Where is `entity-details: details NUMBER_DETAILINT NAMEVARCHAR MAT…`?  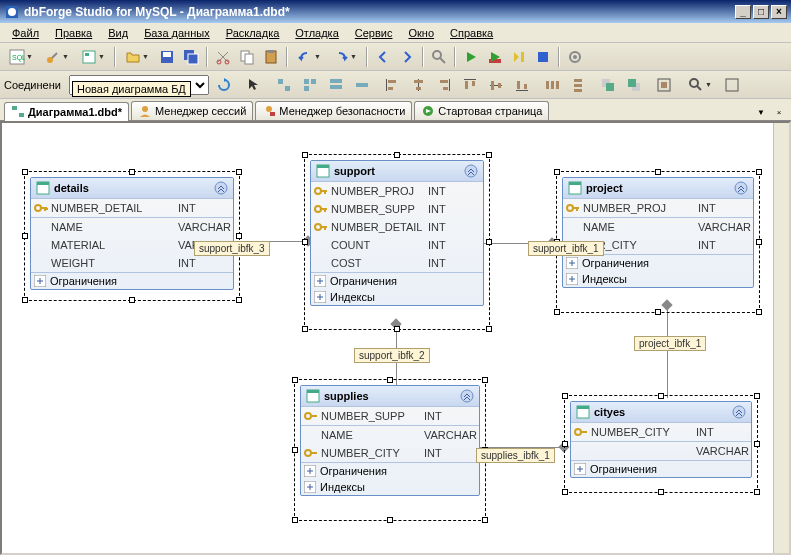
entity-details: details NUMBER_DETAILINT NAMEVARCHAR MAT… is located at coordinates (132, 234).